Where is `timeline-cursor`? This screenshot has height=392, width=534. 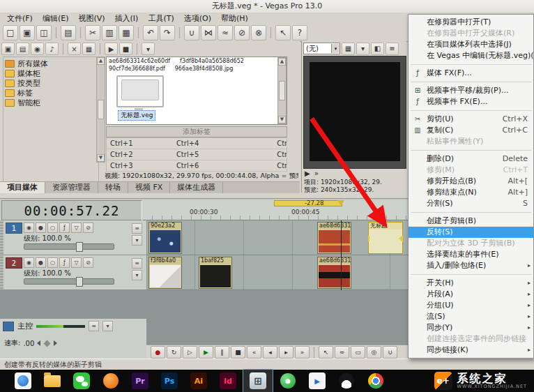
timeline-cursor is located at coordinates (342, 255).